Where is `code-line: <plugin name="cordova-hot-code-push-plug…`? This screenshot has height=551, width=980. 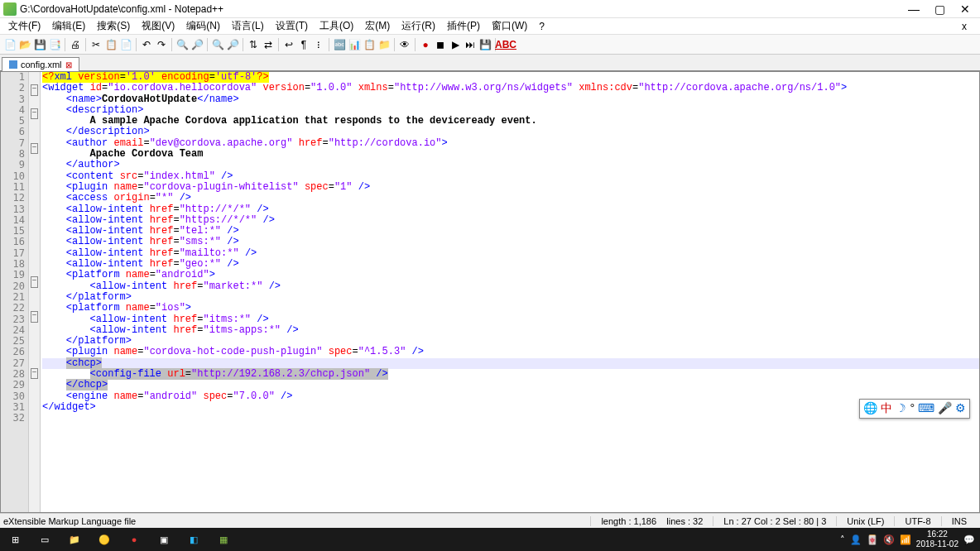
code-line: <plugin name="cordova-hot-code-push-plug… is located at coordinates (511, 352).